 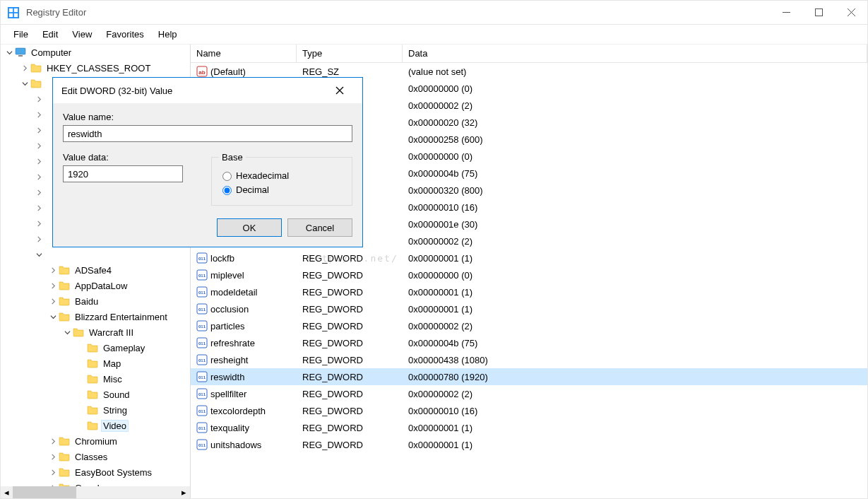 I want to click on scrollbar-thumb, so click(x=44, y=492).